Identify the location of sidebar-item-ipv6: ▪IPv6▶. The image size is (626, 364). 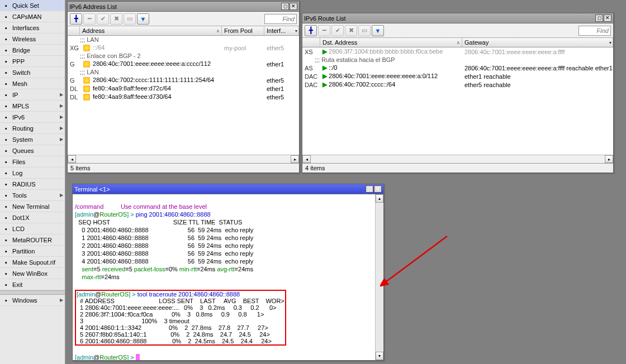
(32, 117).